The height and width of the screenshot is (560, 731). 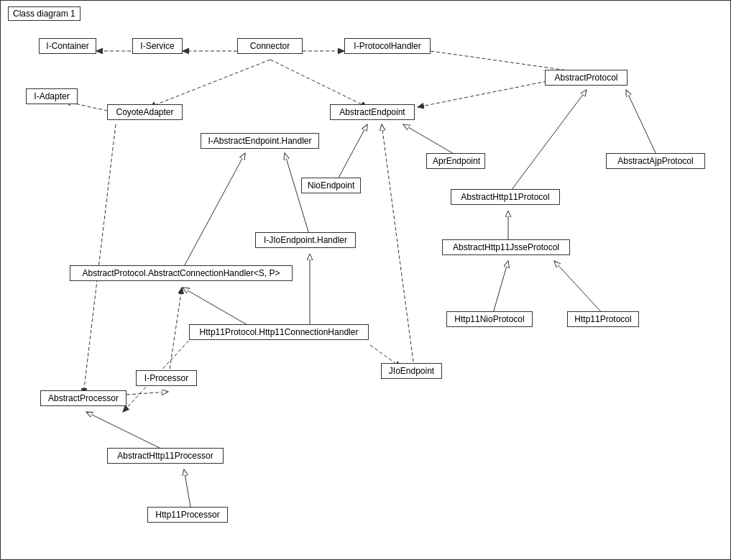 I want to click on box-abstracthttp11jsseprotocol: AbstractHttp11JsseProtocol, so click(x=506, y=247).